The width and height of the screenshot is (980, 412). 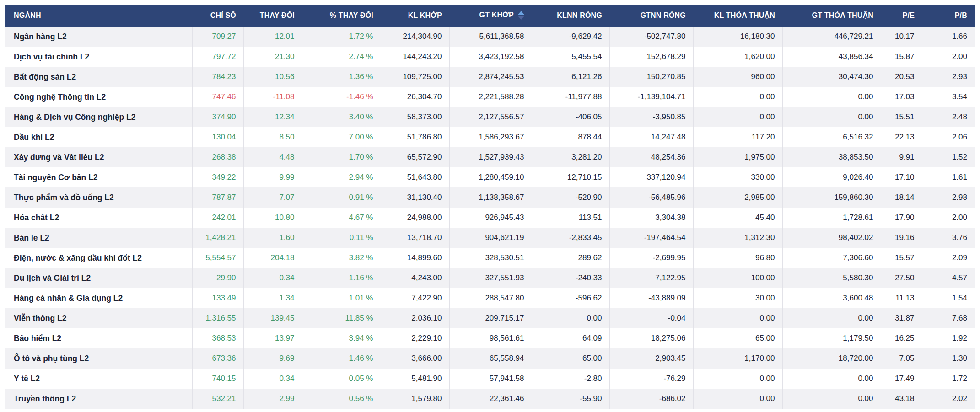 I want to click on change-cell: 12.34, so click(x=273, y=117).